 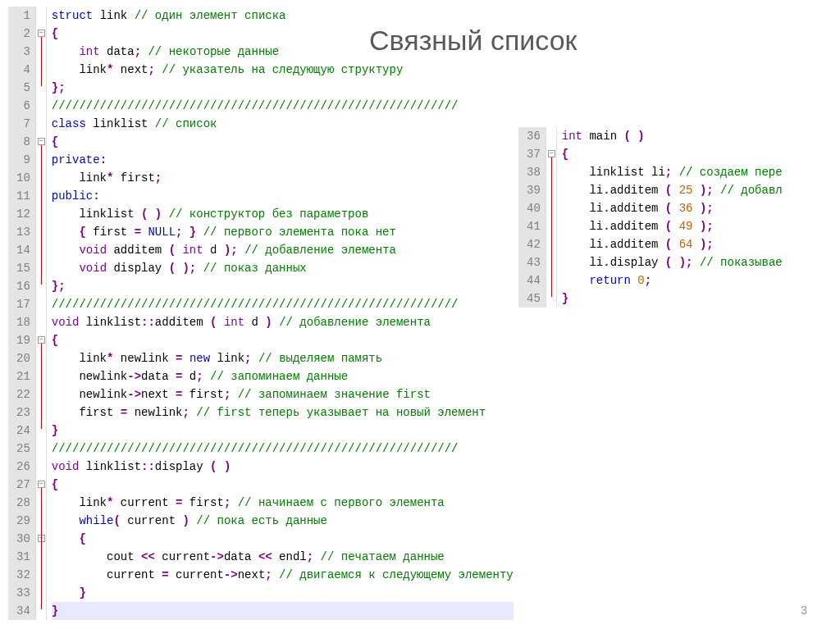 What do you see at coordinates (804, 610) in the screenshot?
I see `page-number: 3` at bounding box center [804, 610].